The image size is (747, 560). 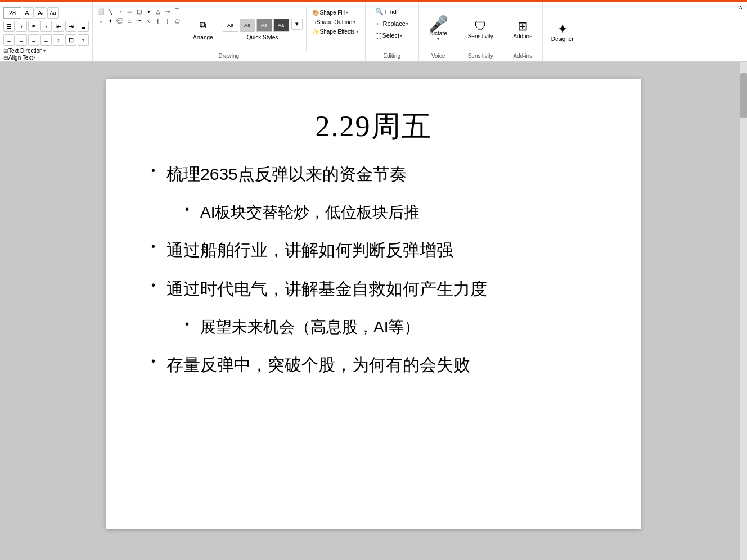 What do you see at coordinates (562, 33) in the screenshot?
I see `designer-btn: ✦ Designer` at bounding box center [562, 33].